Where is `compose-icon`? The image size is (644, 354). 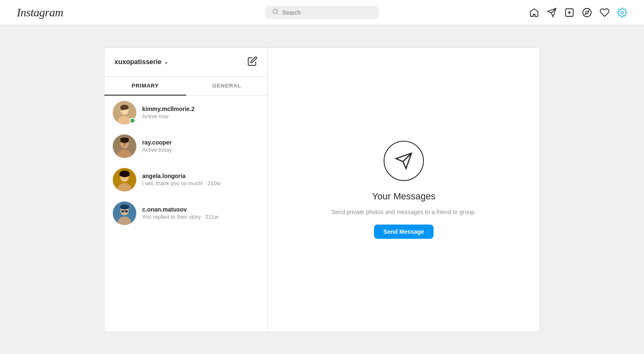 compose-icon is located at coordinates (252, 62).